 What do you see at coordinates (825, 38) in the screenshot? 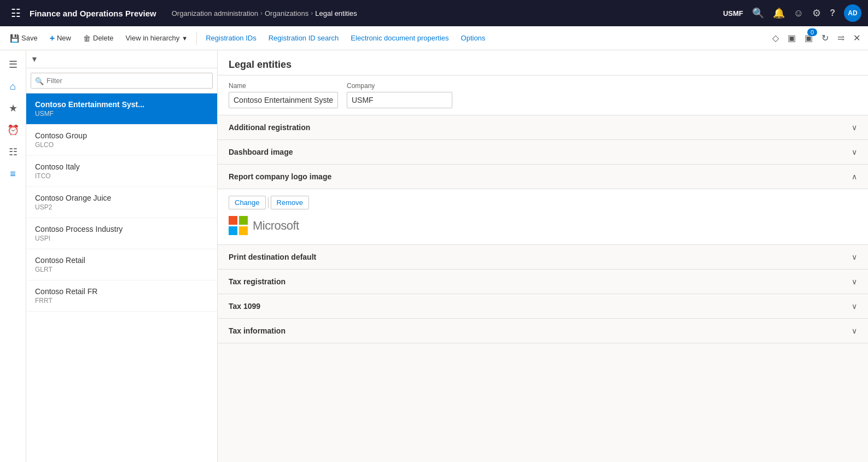
I see `refresh-icon: ↻` at bounding box center [825, 38].